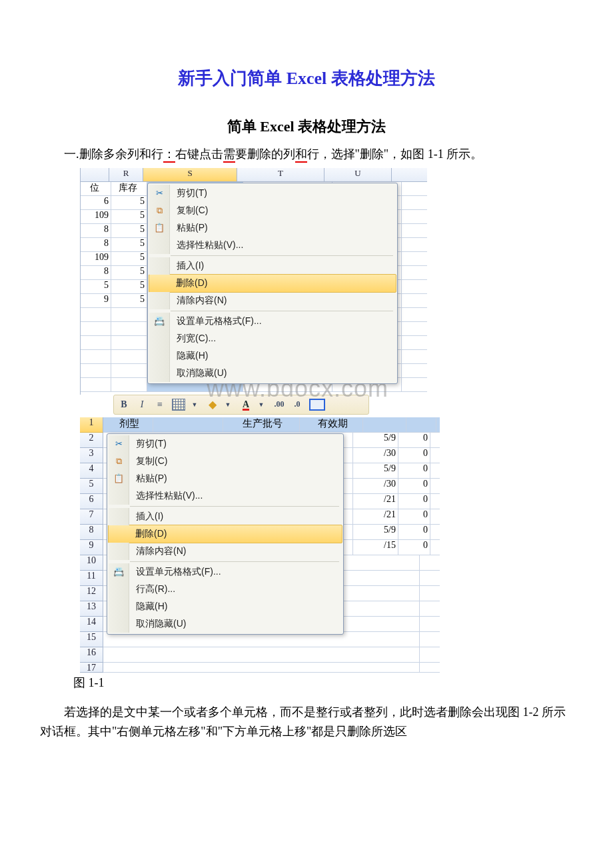 The image size is (613, 868). I want to click on borders-icon, so click(179, 405).